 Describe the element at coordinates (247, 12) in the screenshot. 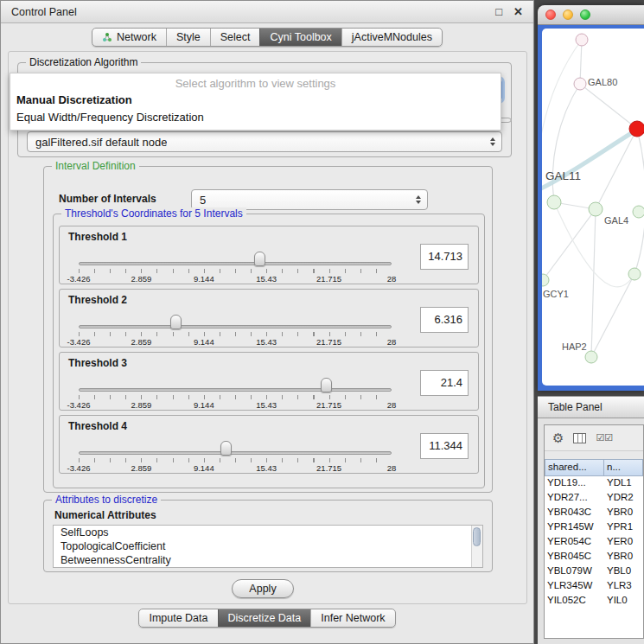

I see `window-title: Control Panel` at that location.